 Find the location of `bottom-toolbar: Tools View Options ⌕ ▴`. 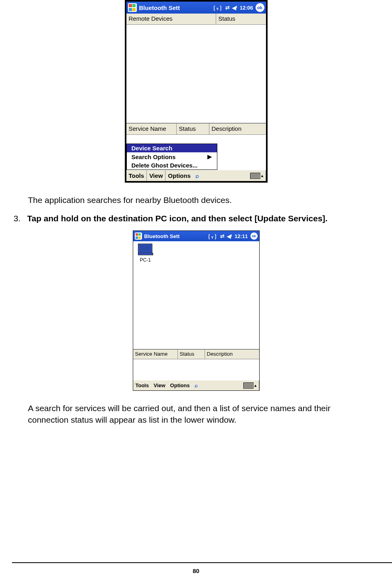

bottom-toolbar: Tools View Options ⌕ ▴ is located at coordinates (196, 175).